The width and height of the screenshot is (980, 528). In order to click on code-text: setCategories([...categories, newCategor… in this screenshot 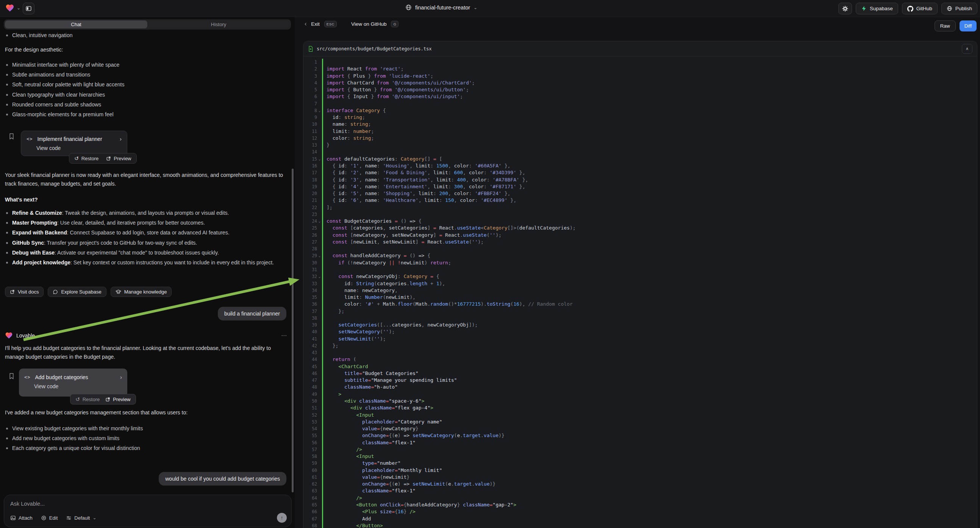, I will do `click(649, 325)`.